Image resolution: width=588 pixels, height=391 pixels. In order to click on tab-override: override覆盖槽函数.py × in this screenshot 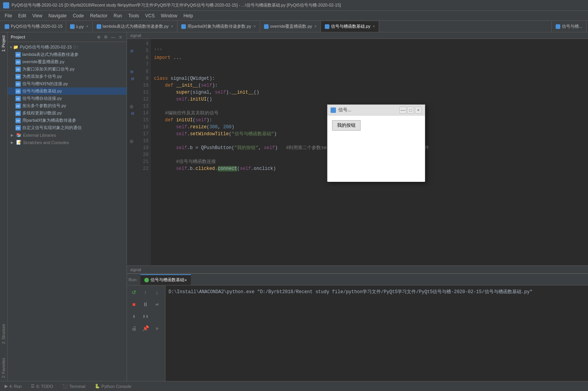, I will do `click(291, 27)`.